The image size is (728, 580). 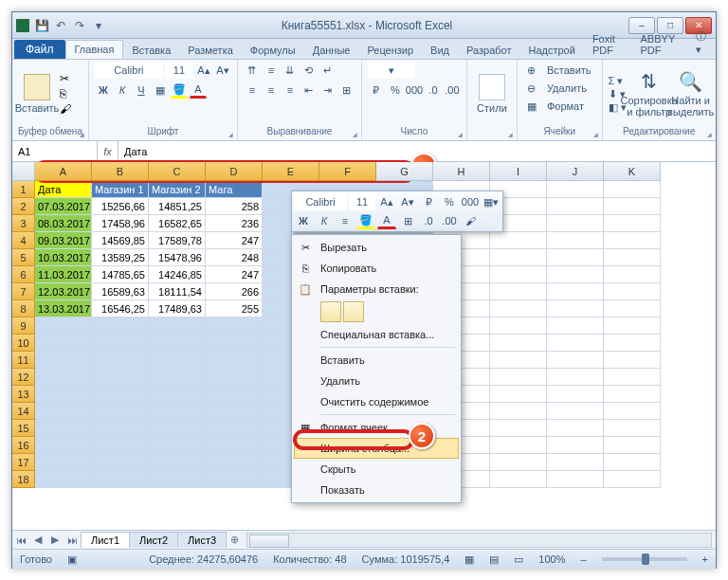 What do you see at coordinates (234, 309) in the screenshot?
I see `cell: 255` at bounding box center [234, 309].